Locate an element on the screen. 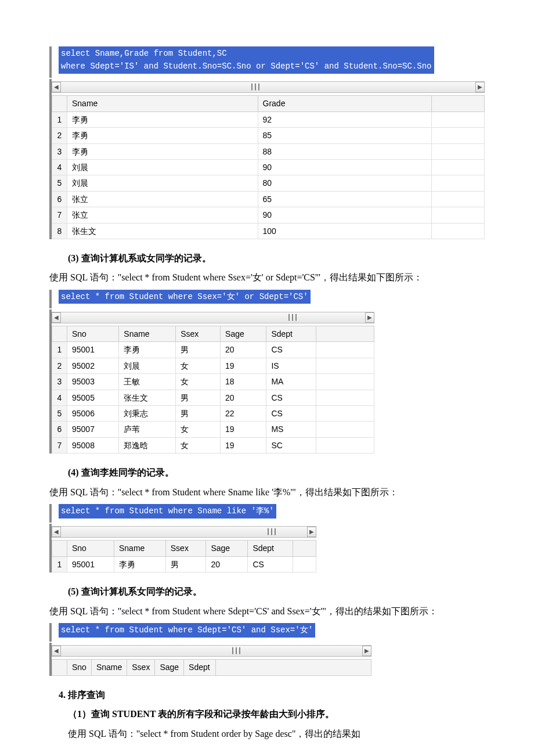 This screenshot has height=756, width=534. section-sort: 4. 排序查询 （1）查询 STUDENT 表的所有字段和记录按年龄由大到小排序… is located at coordinates (267, 714).